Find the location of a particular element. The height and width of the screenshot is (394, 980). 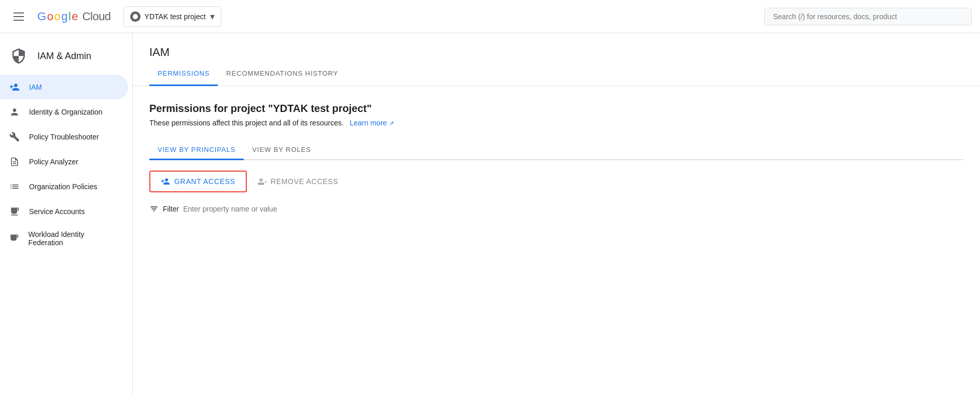

project-icon is located at coordinates (135, 17).